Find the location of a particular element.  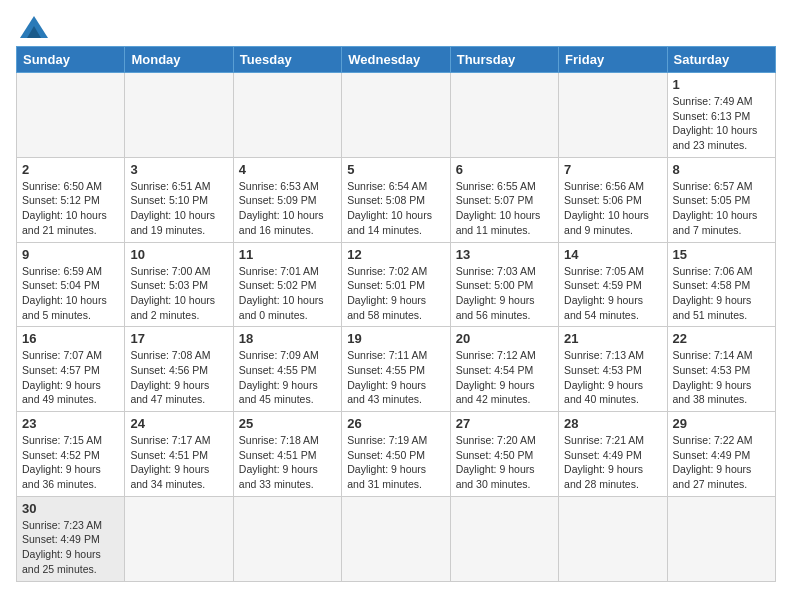

weekday-header-monday: Monday is located at coordinates (179, 60).